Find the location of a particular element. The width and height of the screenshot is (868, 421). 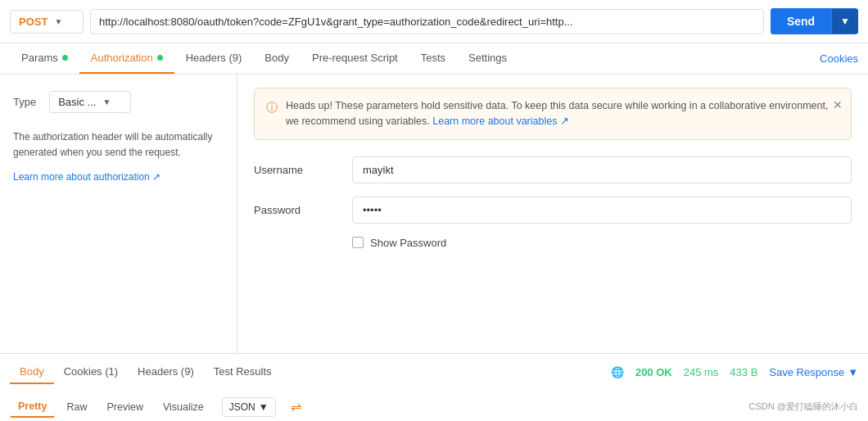

authorization-dot is located at coordinates (160, 57).